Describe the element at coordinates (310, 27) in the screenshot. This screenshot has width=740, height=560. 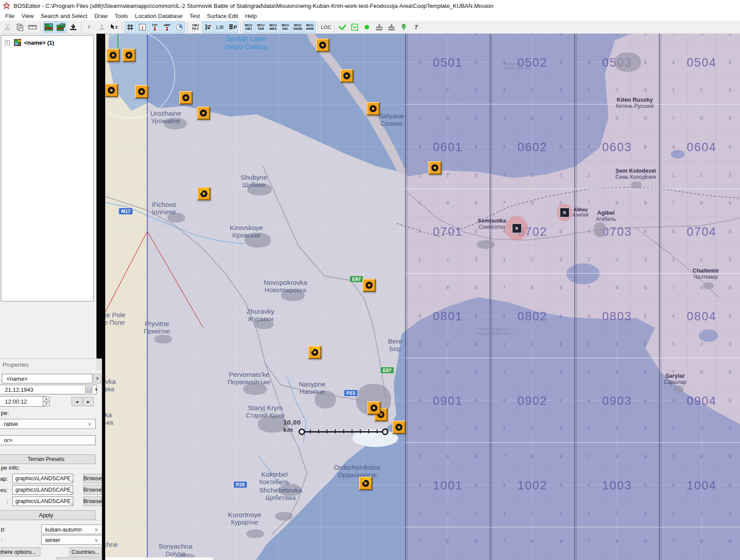
I see `mcu-arw-button: MCU ARW` at that location.